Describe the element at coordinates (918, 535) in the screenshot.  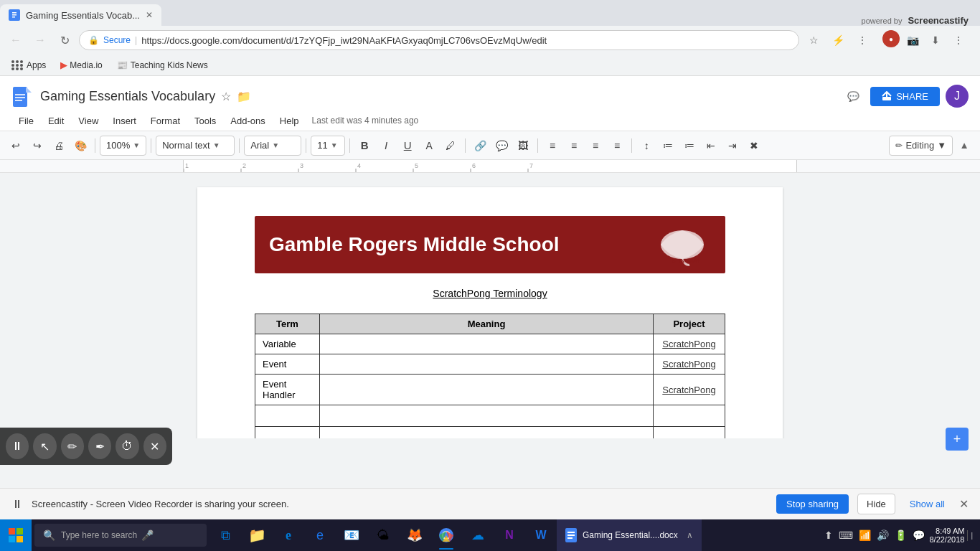
I see `action-center-icon: 💬` at that location.